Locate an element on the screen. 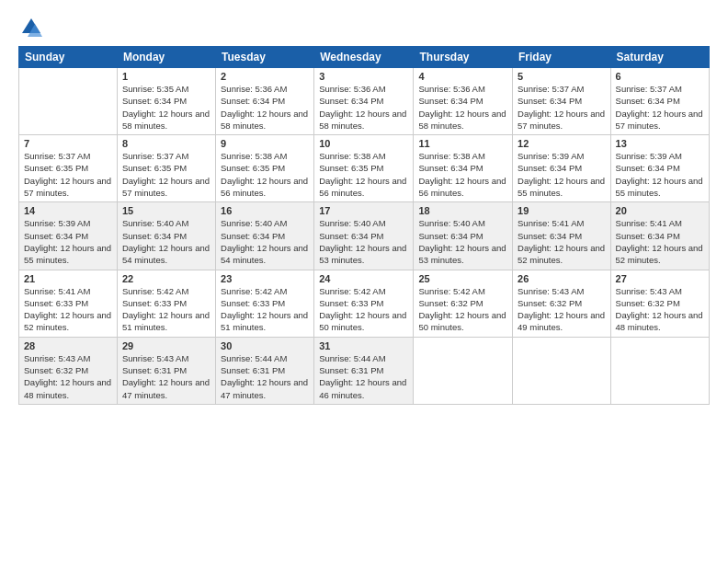  calendar-cell: 25Sunrise: 5:42 AMSunset: 6:32 PMDayligh… is located at coordinates (463, 304).